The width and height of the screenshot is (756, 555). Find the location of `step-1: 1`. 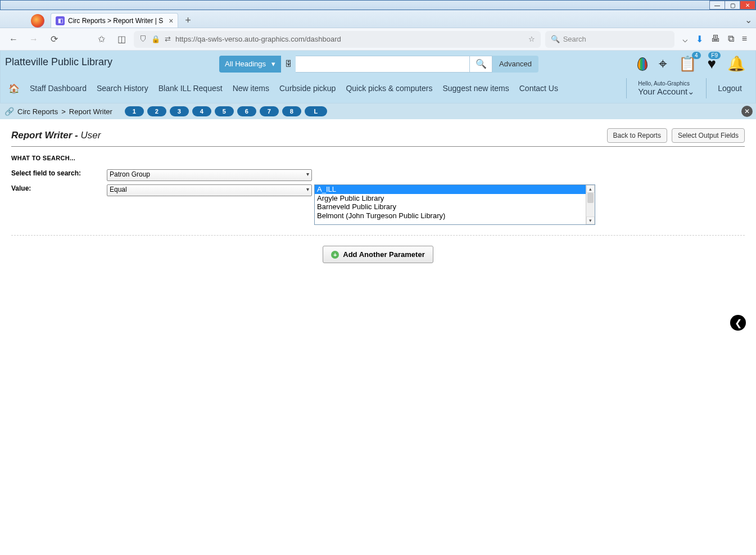

step-1: 1 is located at coordinates (134, 111).